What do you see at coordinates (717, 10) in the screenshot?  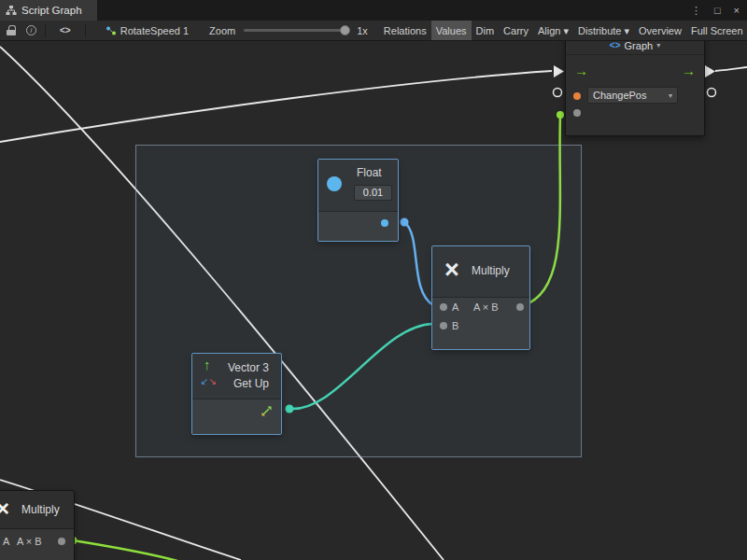 I see `maximize-icon: □` at bounding box center [717, 10].